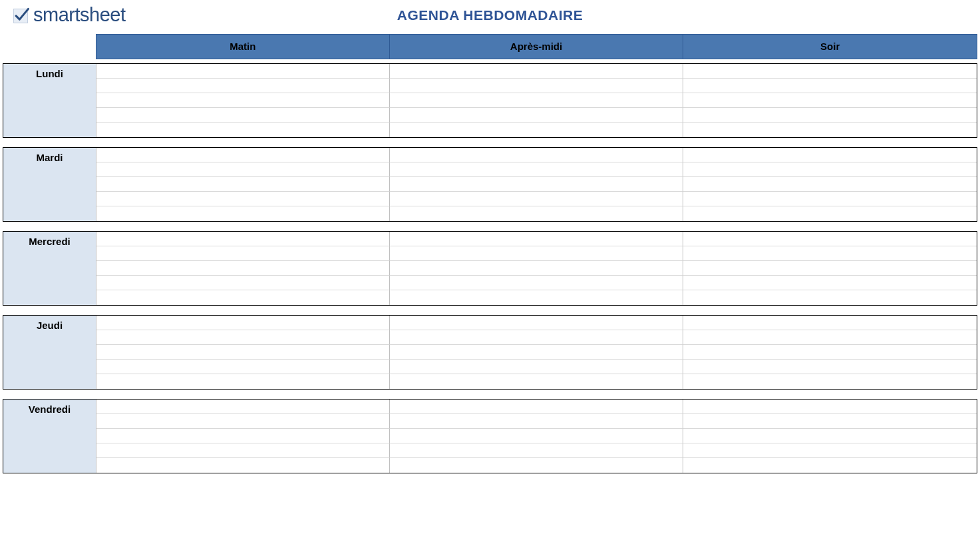  Describe the element at coordinates (490, 184) in the screenshot. I see `day-block: Mardi` at that location.